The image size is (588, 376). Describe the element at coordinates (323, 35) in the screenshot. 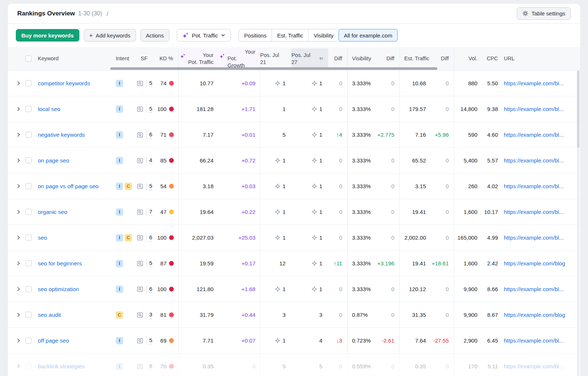

I see `segment-visibility: Visibility` at that location.